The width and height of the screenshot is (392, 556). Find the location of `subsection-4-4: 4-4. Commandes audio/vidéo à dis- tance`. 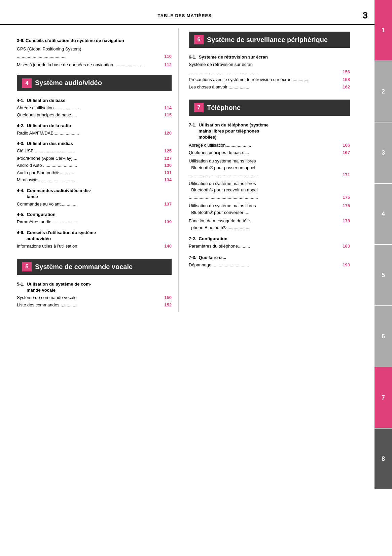

subsection-4-4: 4-4. Commandes audio/vidéo à dis- tance is located at coordinates (94, 193).